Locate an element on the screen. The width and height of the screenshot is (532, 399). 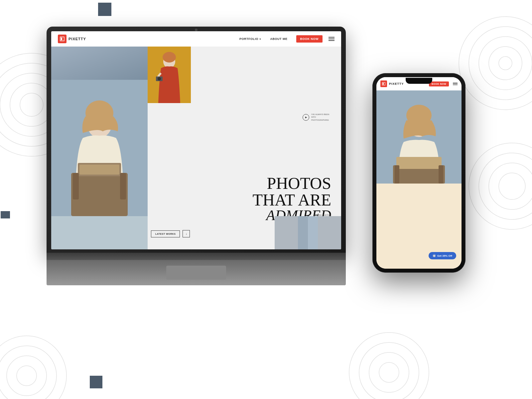
phone-frame: PIXETTY BOOK NOW is located at coordinates (419, 173).